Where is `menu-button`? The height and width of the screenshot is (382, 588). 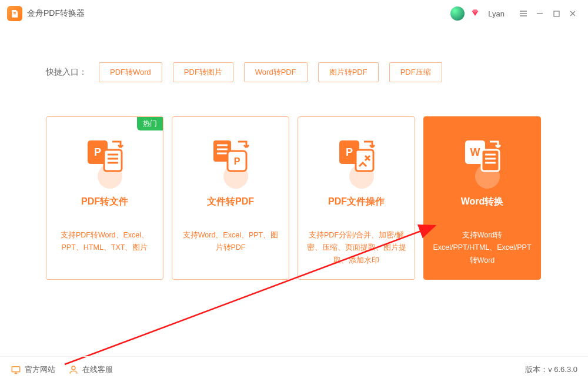 menu-button is located at coordinates (523, 14).